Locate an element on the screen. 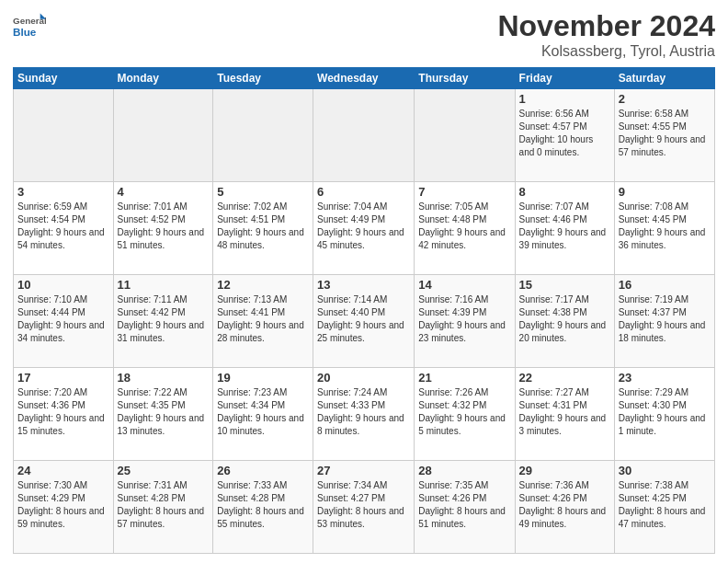  day-info: Sunrise: 7:02 AM Sunset: 4:51 PM Dayligh… is located at coordinates (263, 226).